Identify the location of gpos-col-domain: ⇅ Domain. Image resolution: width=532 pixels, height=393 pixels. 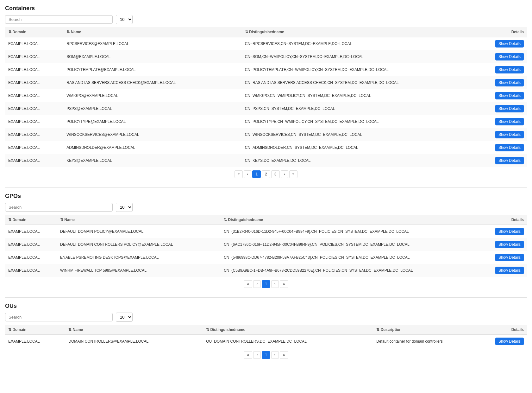
(31, 220).